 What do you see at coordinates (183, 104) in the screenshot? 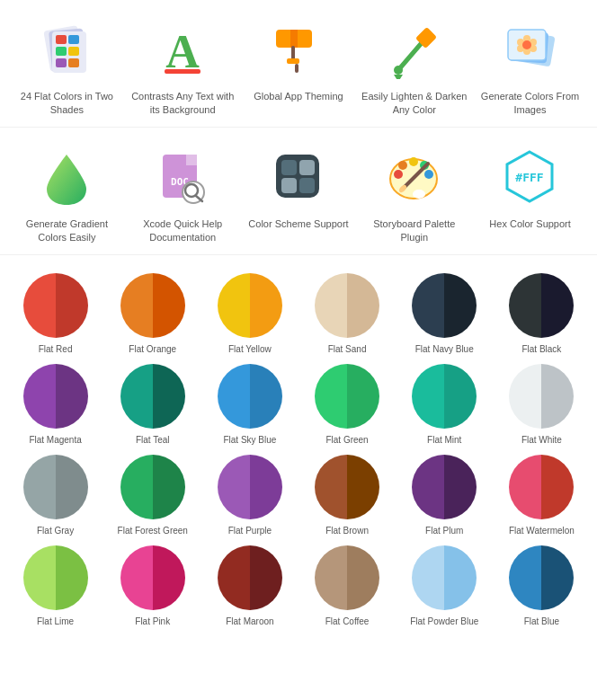
I see `feature-contrasts-label: Contrasts Any Text with its Background` at bounding box center [183, 104].